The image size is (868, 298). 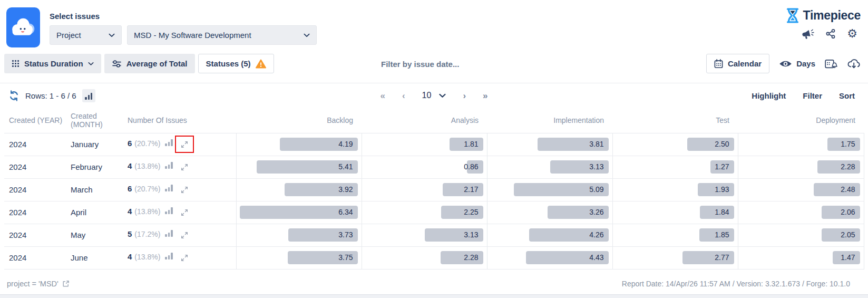 I want to click on duration-value: 4.26, so click(x=597, y=235).